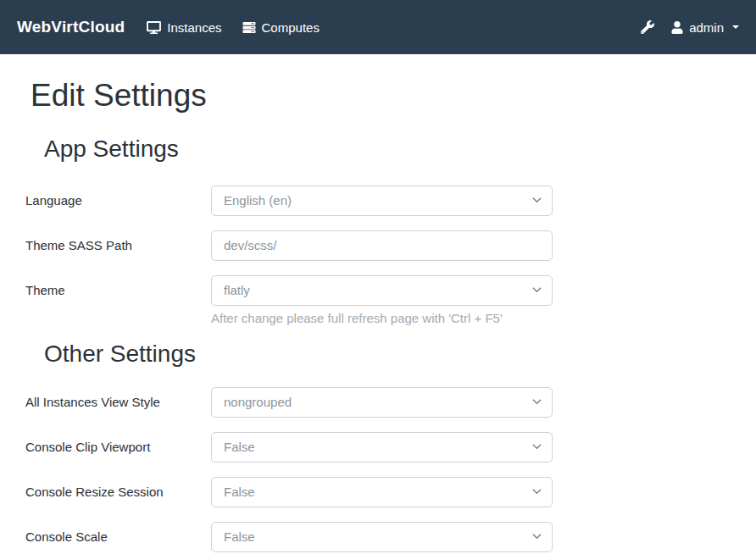  What do you see at coordinates (648, 27) in the screenshot?
I see `wrench-icon` at bounding box center [648, 27].